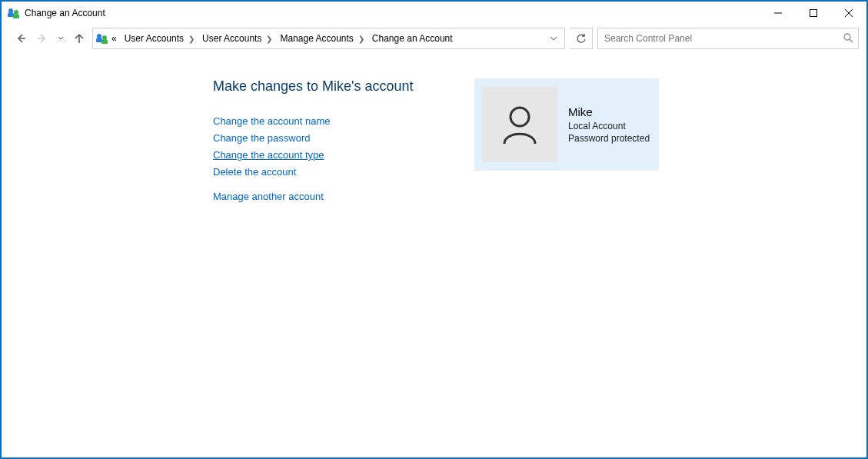 The image size is (868, 459). Describe the element at coordinates (609, 138) in the screenshot. I see `account-status: Password protected` at that location.